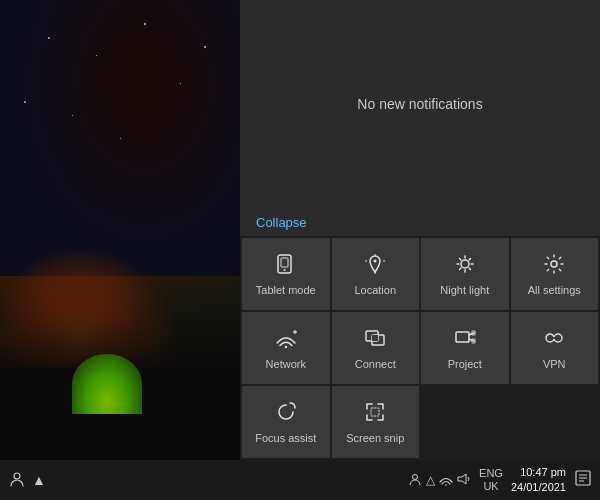 The height and width of the screenshot is (500, 600). What do you see at coordinates (286, 274) in the screenshot?
I see `tile-tablet-mode: Tablet mode` at bounding box center [286, 274].